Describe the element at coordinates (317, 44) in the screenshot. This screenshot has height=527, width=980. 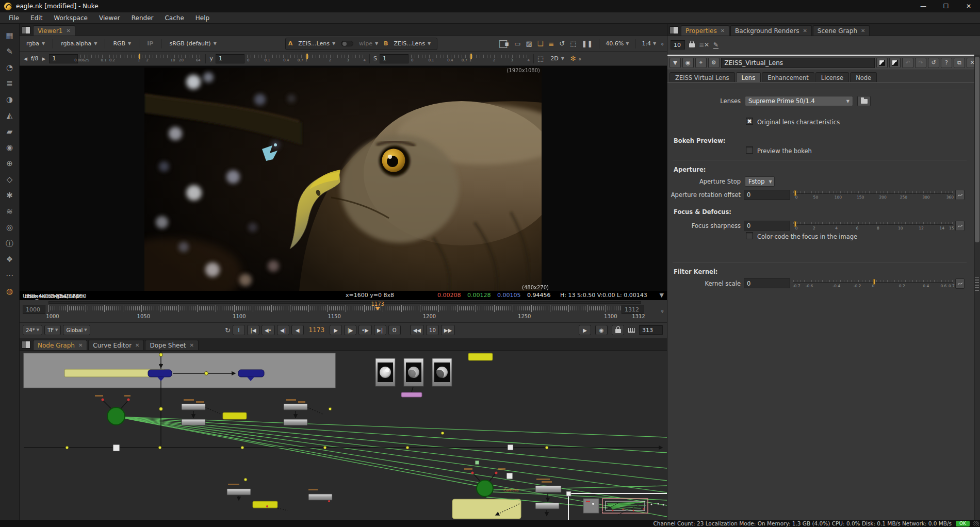
I see `a-input-select: ZEIS...Lens▼` at that location.